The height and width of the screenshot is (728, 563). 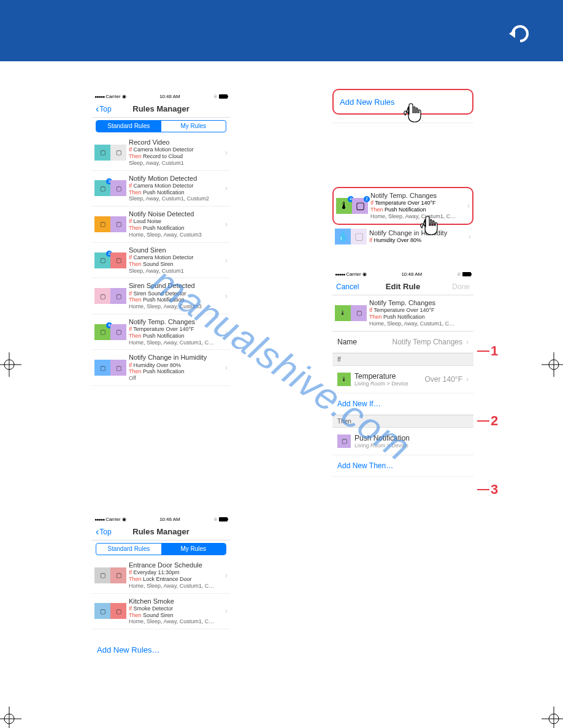 I want to click on rule-modes: Sleep, Away, Custum1, Custum2, so click(x=175, y=199).